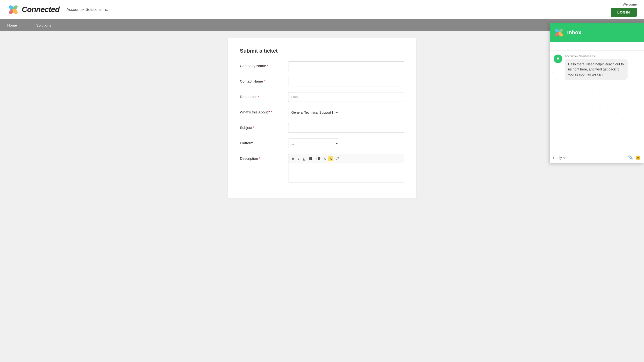  What do you see at coordinates (40, 9) in the screenshot?
I see `logo-text: Connected` at bounding box center [40, 9].